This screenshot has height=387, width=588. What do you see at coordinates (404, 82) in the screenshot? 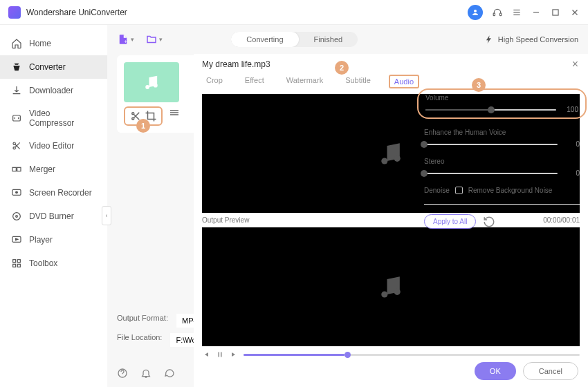
I see `tab-audio: Audio` at bounding box center [404, 82].